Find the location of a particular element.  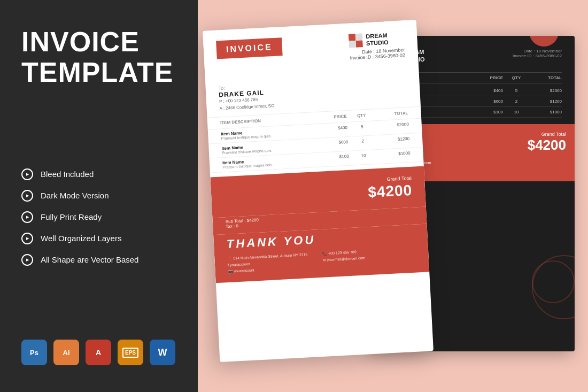

feature-icon-darkmode is located at coordinates (27, 196).